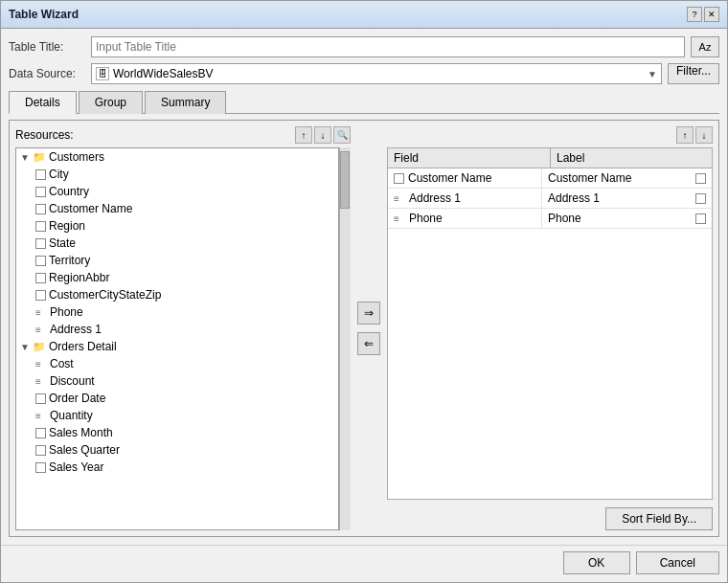 The image size is (728, 583). What do you see at coordinates (177, 467) in the screenshot?
I see `tree-item-sales-year: Sales Year` at bounding box center [177, 467].